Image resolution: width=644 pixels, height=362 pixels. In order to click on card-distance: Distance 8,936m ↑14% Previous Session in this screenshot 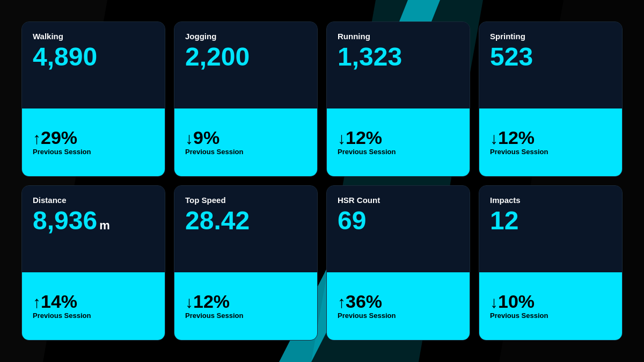, I will do `click(93, 263)`.